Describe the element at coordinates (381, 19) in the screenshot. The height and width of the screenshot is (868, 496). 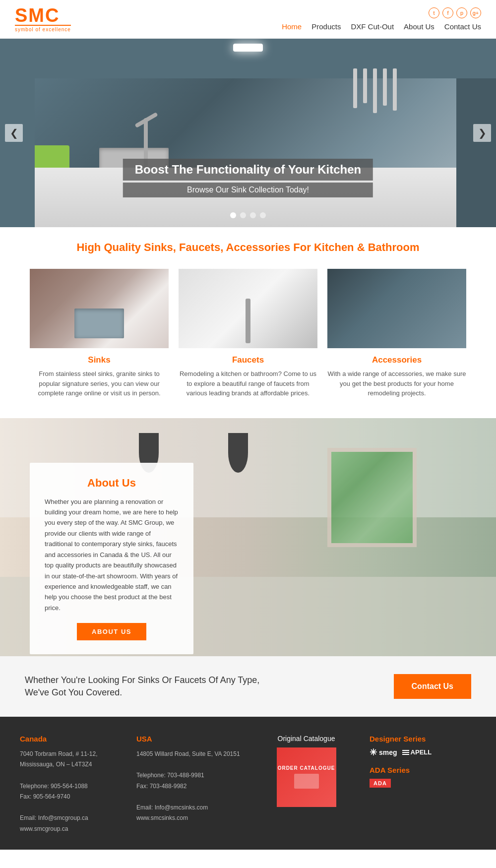
I see `header-right: t f p g+ Home Products DXF Cut-Out About…` at that location.